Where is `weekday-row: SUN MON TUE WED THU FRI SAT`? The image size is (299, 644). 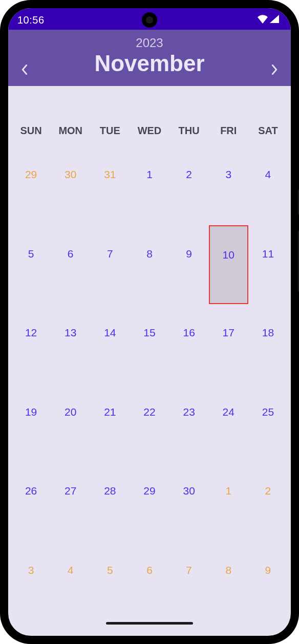
weekday-row: SUN MON TUE WED THU FRI SAT is located at coordinates (150, 131).